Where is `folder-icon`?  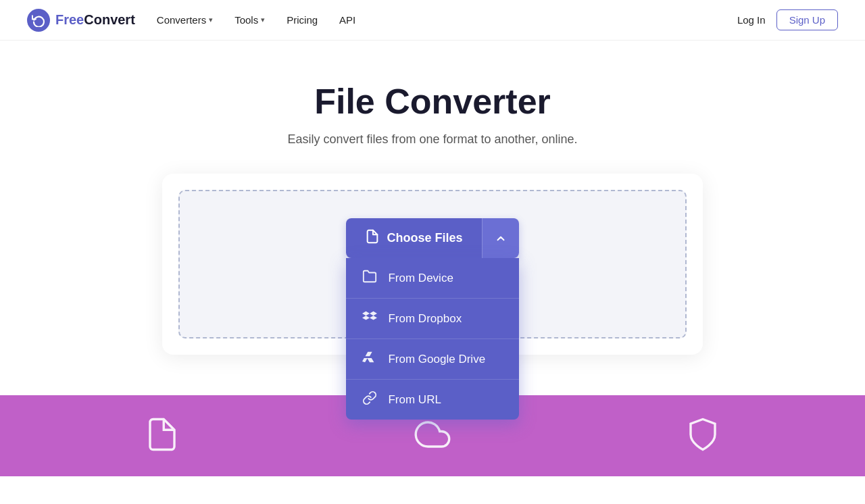 folder-icon is located at coordinates (370, 278).